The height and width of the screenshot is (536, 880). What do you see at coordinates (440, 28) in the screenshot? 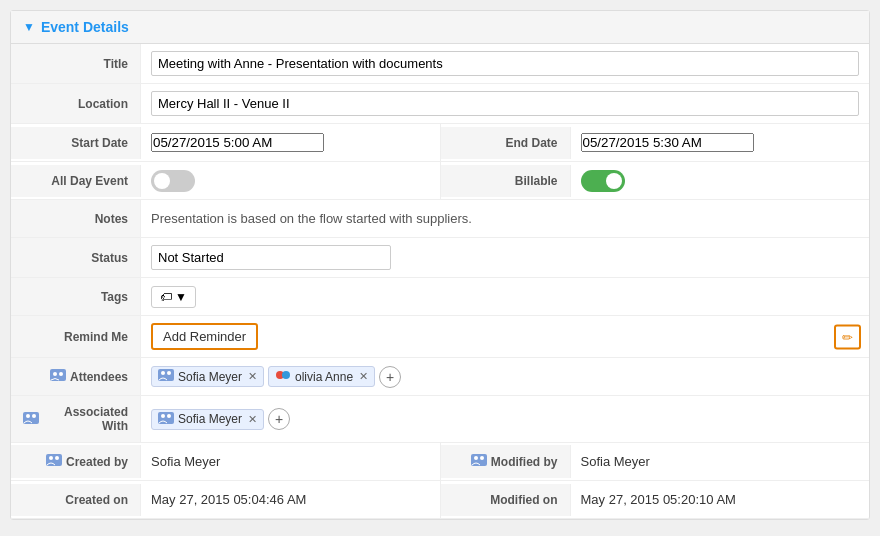
I see `panel-header: ▼ Event Details` at bounding box center [440, 28].